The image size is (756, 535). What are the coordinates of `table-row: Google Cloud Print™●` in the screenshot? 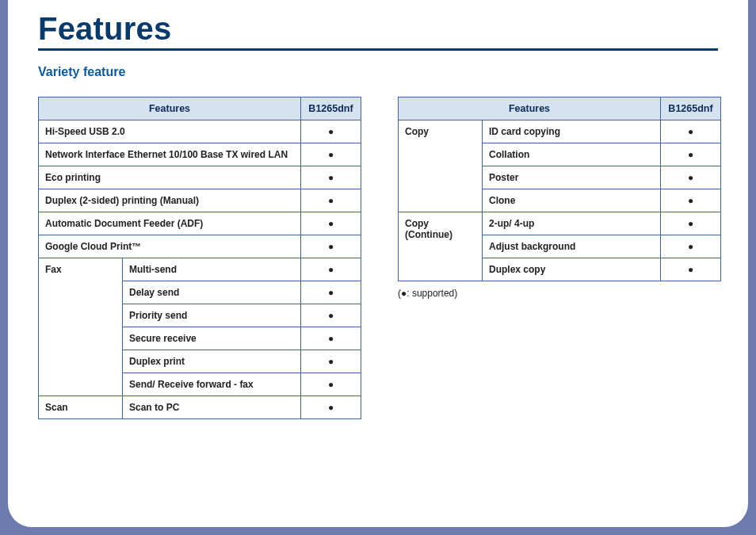 It's located at (200, 247).